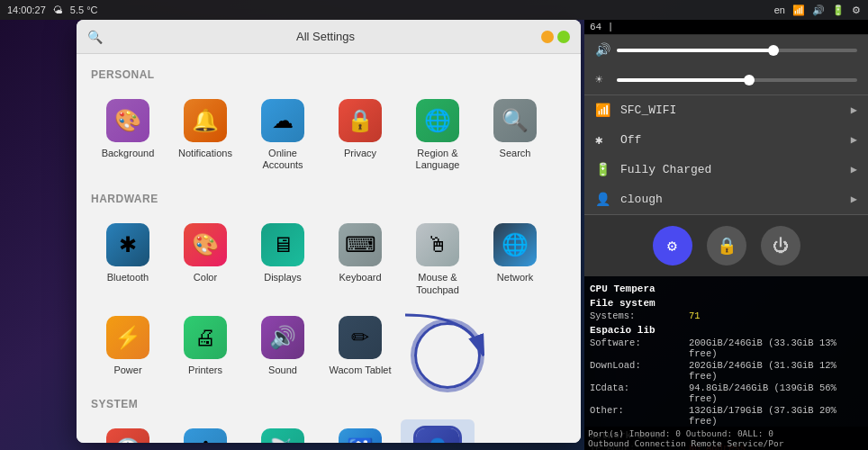 The height and width of the screenshot is (450, 868). I want to click on bluetooth-menu-icon: ✱, so click(603, 140).